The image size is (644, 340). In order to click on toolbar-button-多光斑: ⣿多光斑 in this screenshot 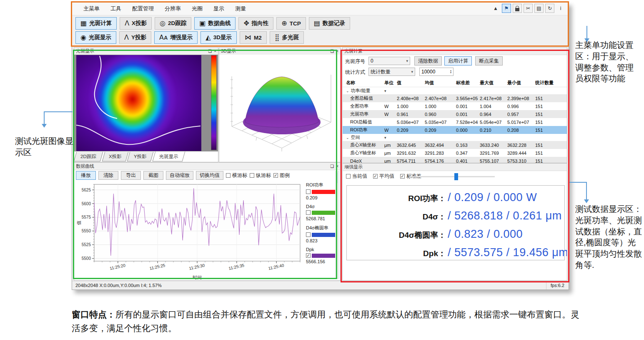, I will do `click(287, 38)`.